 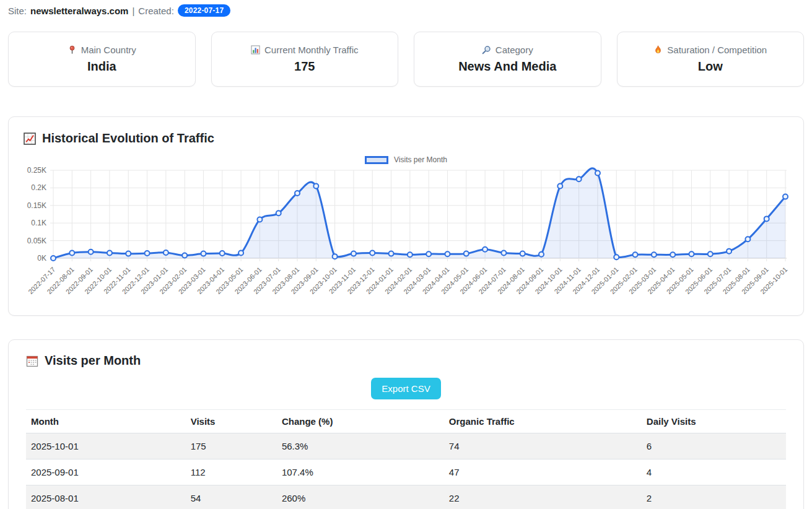 What do you see at coordinates (72, 50) in the screenshot?
I see `pin-icon` at bounding box center [72, 50].